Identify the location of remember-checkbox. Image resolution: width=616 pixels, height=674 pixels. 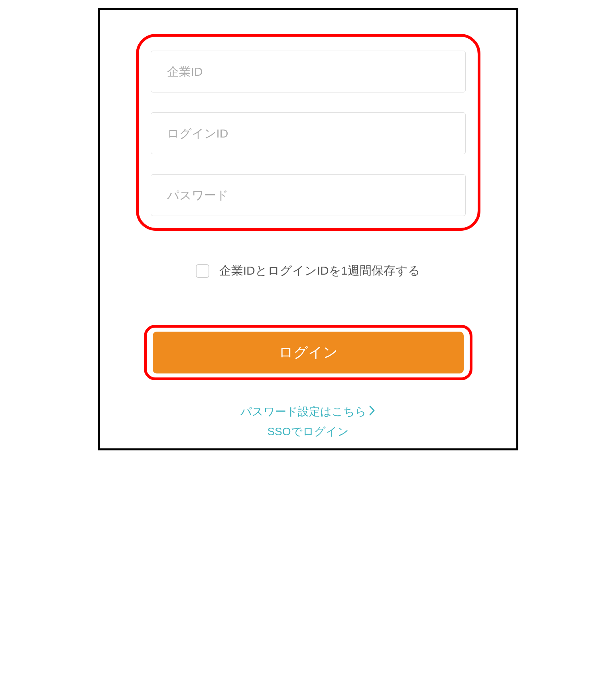
(203, 271).